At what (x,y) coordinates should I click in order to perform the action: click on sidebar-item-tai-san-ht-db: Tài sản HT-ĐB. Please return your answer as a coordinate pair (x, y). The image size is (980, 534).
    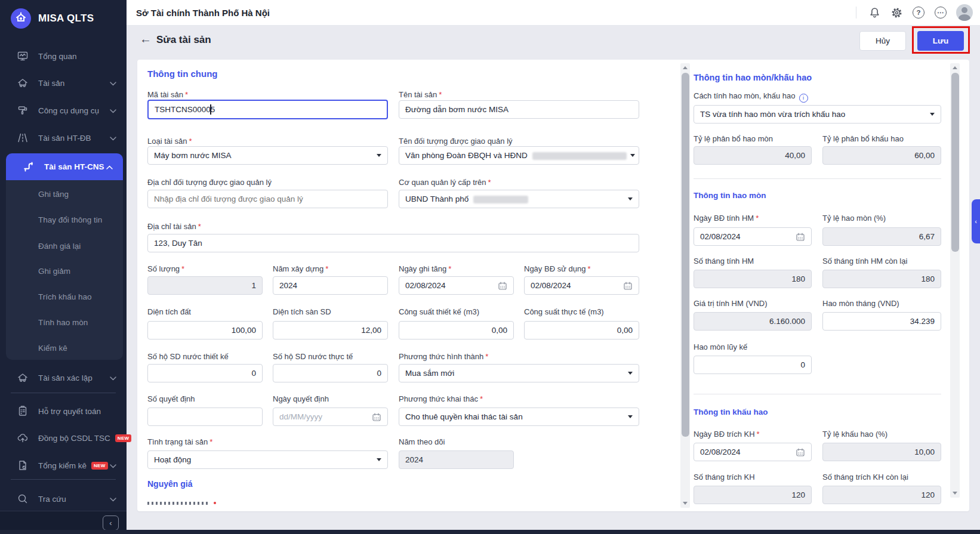
    Looking at the image, I should click on (63, 138).